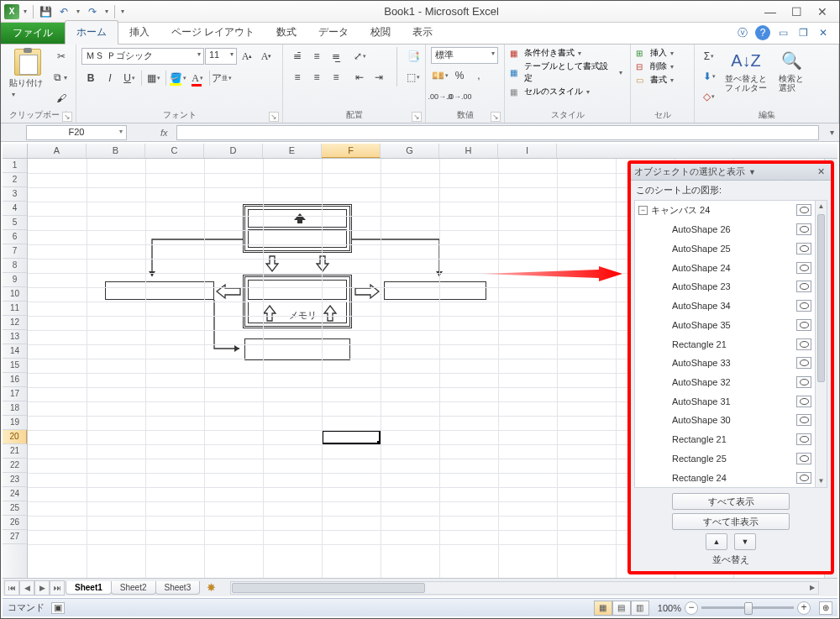 The image size is (840, 619). What do you see at coordinates (15, 281) in the screenshot?
I see `row-header-9: 9` at bounding box center [15, 281].